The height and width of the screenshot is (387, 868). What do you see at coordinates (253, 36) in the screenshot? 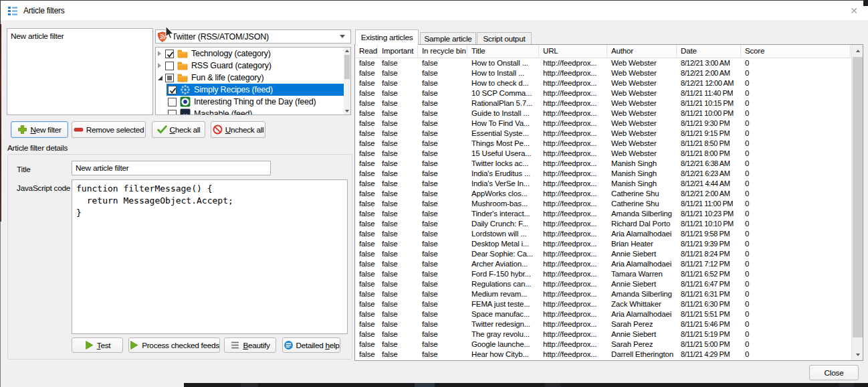
I see `feed-selector-dropdown: Twitter (RSS/ATOM/JSON)` at bounding box center [253, 36].